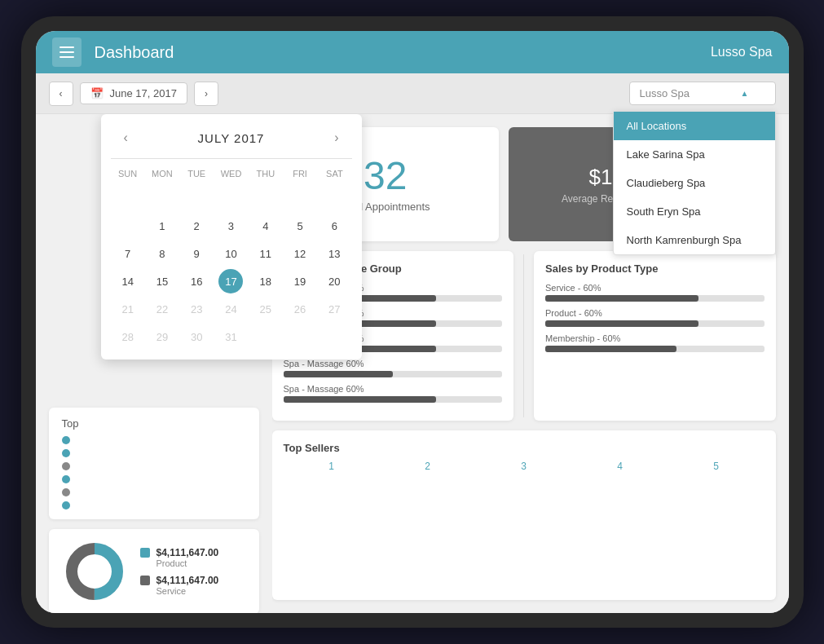  What do you see at coordinates (187, 553) in the screenshot?
I see `legend-amount-product: $4,111,647.00` at bounding box center [187, 553].